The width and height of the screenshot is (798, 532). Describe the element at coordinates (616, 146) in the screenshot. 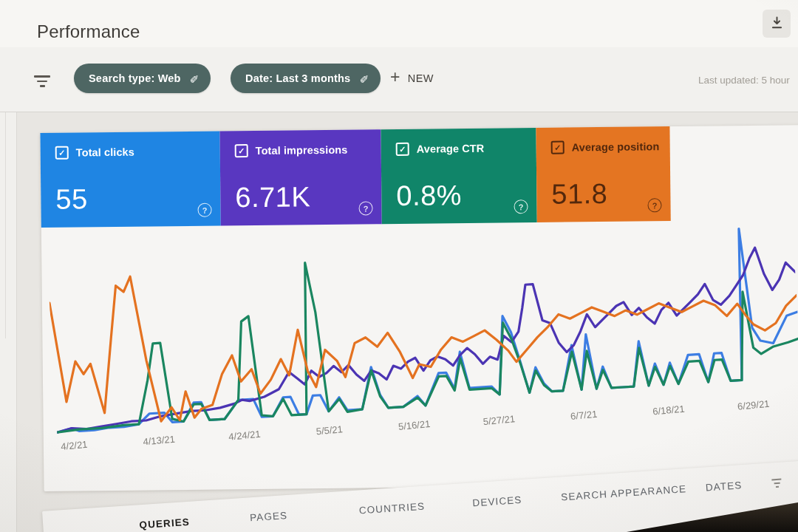

I see `metric-label: Average position` at that location.